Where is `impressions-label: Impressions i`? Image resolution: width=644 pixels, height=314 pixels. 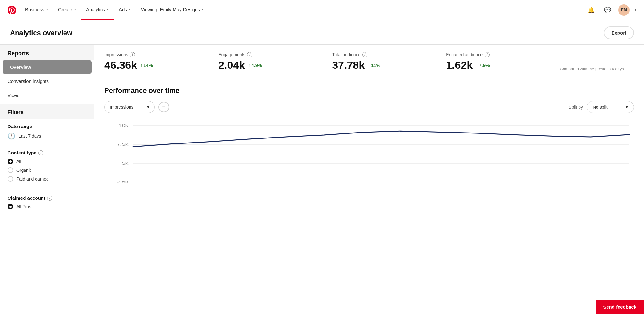 impressions-label: Impressions i is located at coordinates (155, 55).